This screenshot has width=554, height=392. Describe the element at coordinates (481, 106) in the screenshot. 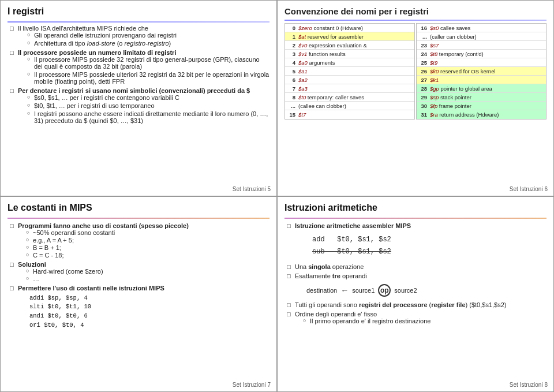

I see `reg-row: 30 $fp frame pointer` at that location.